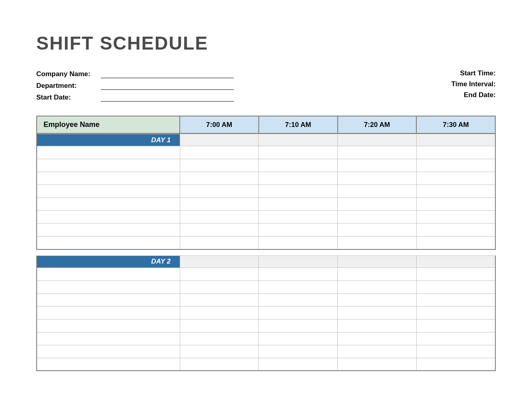 The image size is (532, 411). Describe the element at coordinates (167, 85) in the screenshot. I see `input-department` at that location.